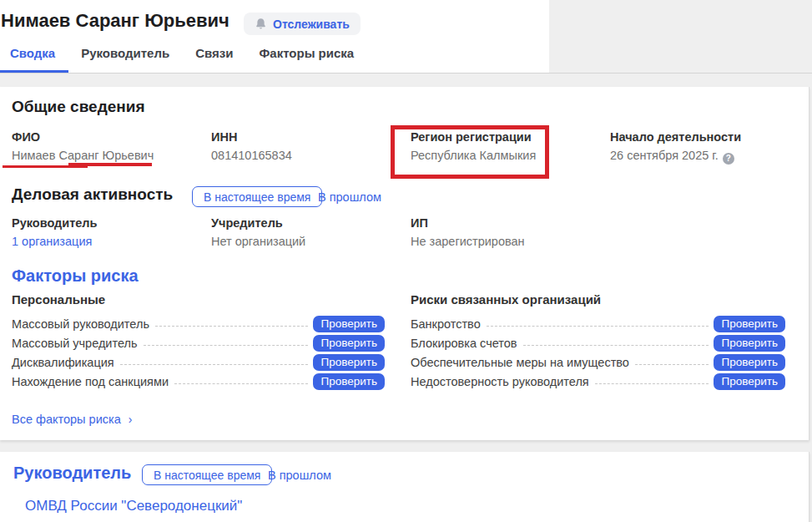  I want to click on field-activity-ip-label: ИП, so click(467, 223).